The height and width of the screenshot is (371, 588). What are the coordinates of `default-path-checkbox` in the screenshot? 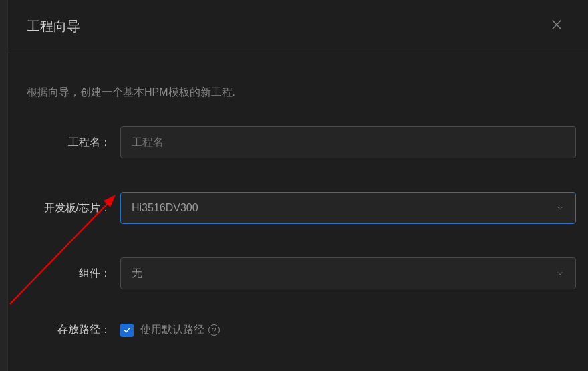 It's located at (127, 330).